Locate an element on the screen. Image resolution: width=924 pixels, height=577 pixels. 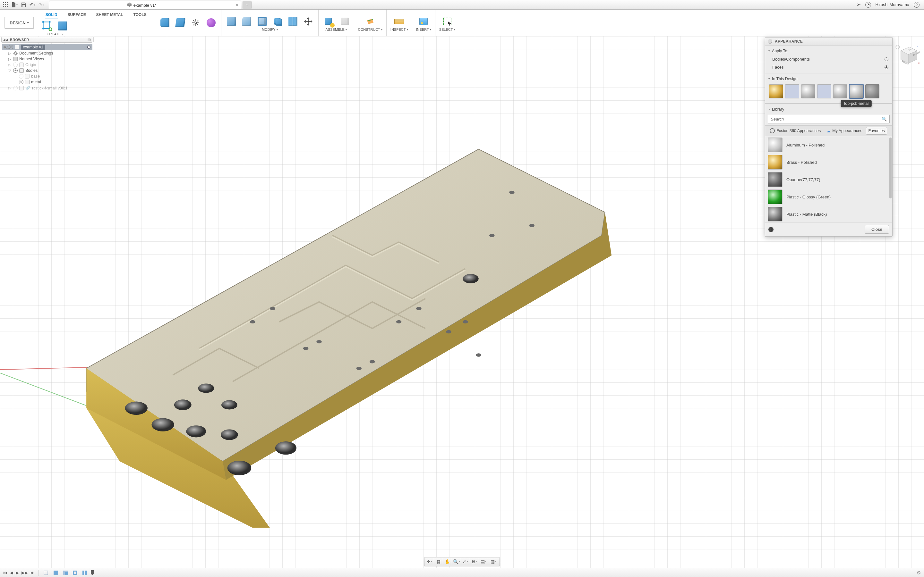
scrollbar is located at coordinates (890, 168).